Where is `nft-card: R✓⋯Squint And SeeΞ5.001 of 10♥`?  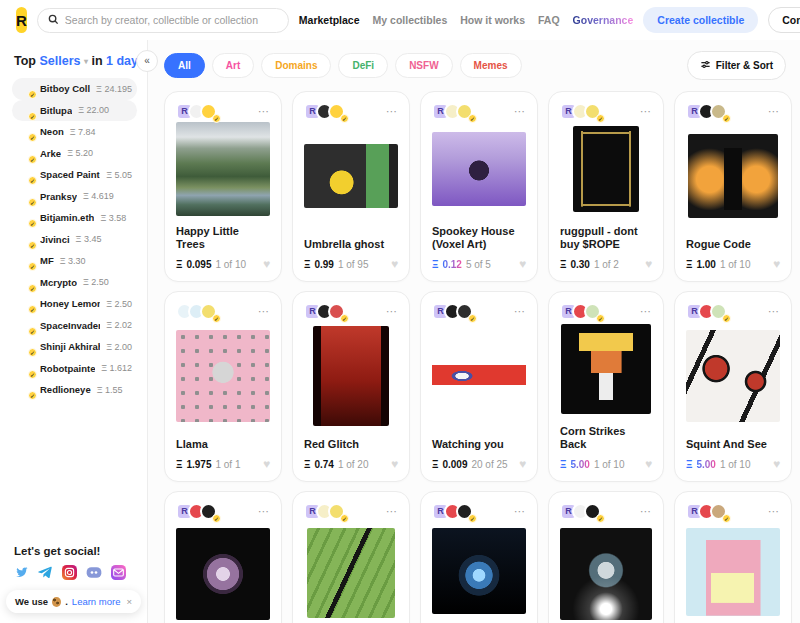
nft-card: R✓⋯Squint And SeeΞ5.001 of 10♥ is located at coordinates (733, 386).